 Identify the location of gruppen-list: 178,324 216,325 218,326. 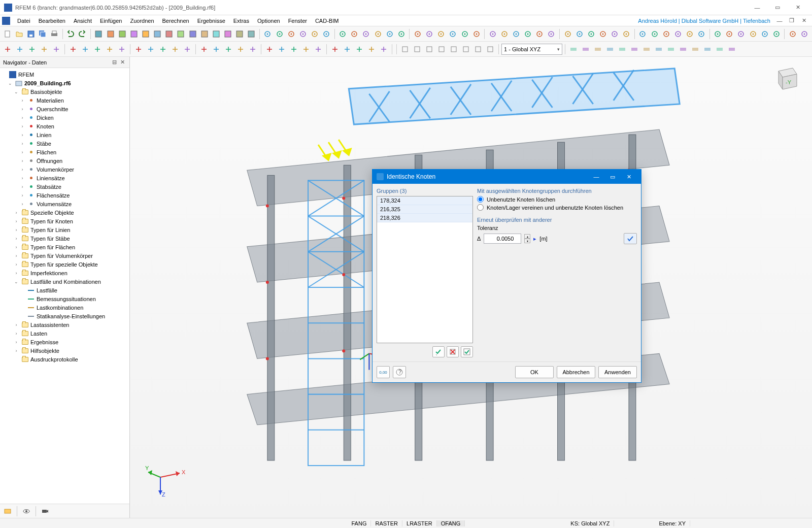
(425, 270).